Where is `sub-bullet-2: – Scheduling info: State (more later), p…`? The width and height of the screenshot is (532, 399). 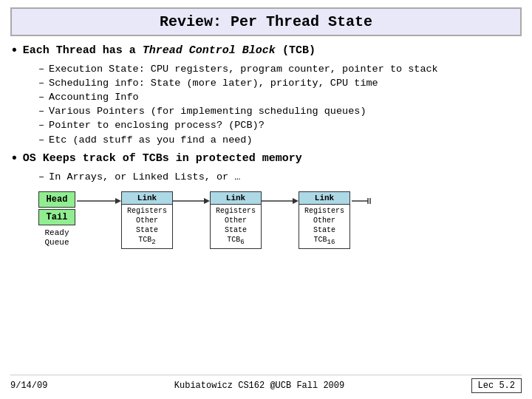 sub-bullet-2: – Scheduling info: State (more later), p… is located at coordinates (280, 83).